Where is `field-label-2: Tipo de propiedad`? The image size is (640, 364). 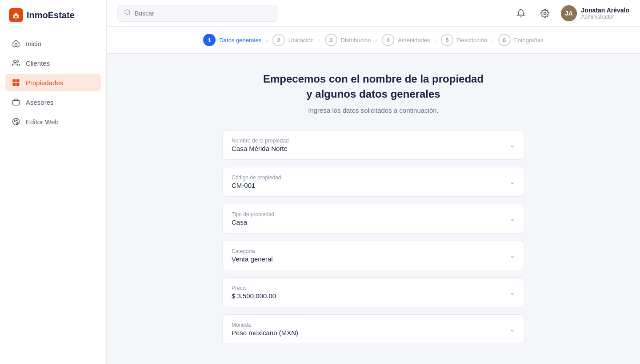 field-label-2: Tipo de propiedad is located at coordinates (253, 214).